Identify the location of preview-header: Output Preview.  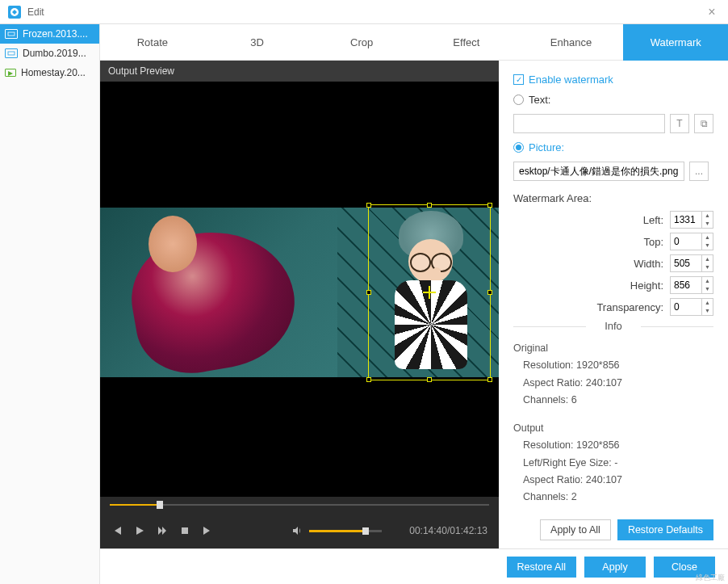
(299, 71).